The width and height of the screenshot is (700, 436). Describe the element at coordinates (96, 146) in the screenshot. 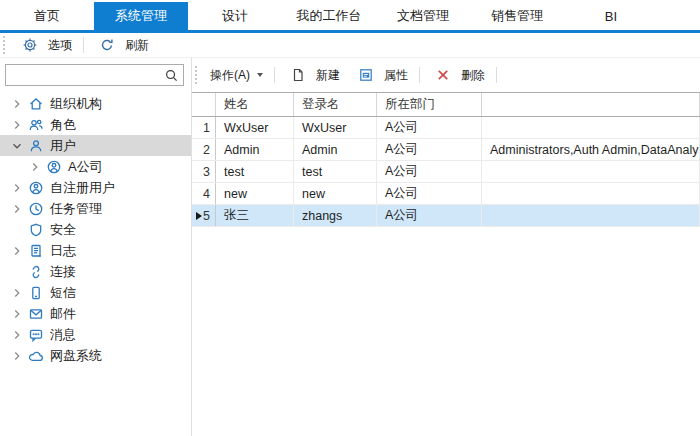

I see `tree-item-users: 用户` at that location.